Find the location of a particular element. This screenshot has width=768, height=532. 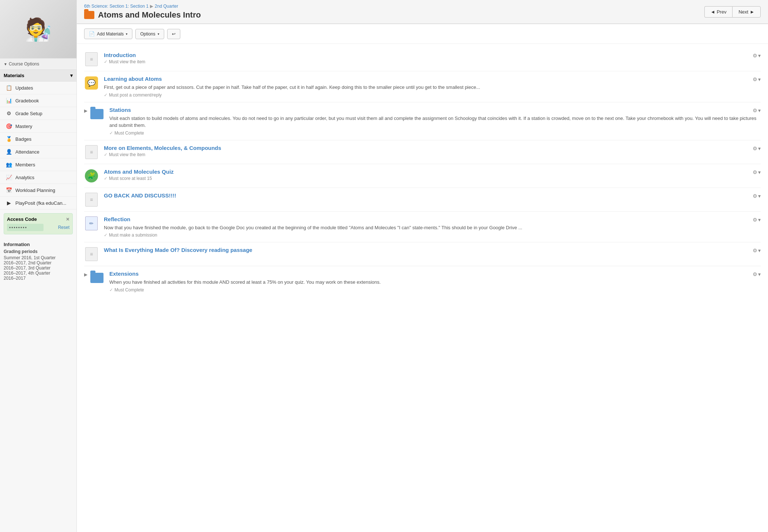

course-options-link: ▼ Course Options is located at coordinates (38, 64).